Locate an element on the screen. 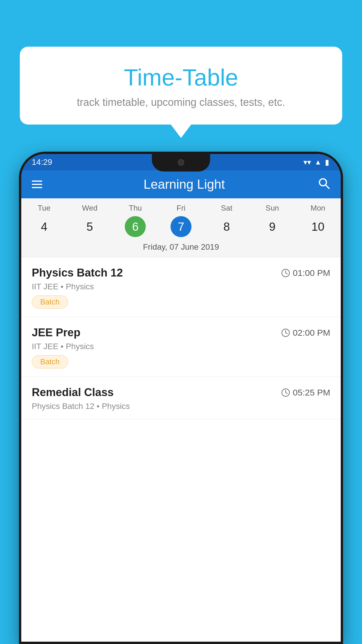  status-icons: ▾▾ ▲ ▮ is located at coordinates (316, 162).